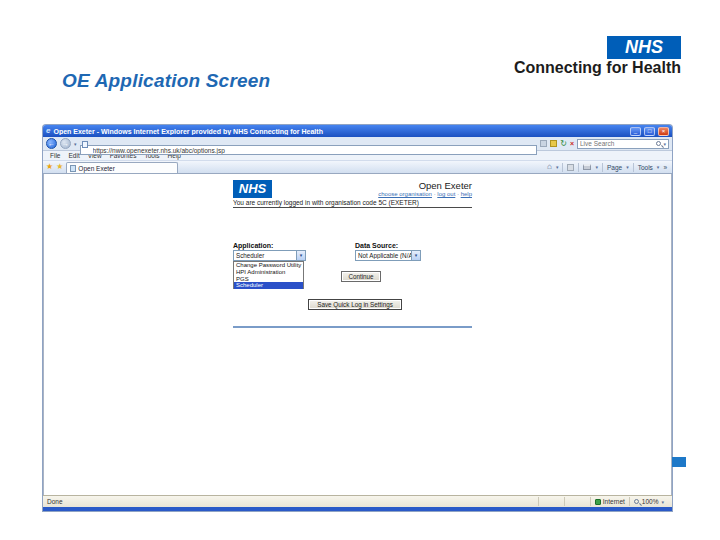  What do you see at coordinates (60, 167) in the screenshot?
I see `add-favorite-icon: ★` at bounding box center [60, 167].